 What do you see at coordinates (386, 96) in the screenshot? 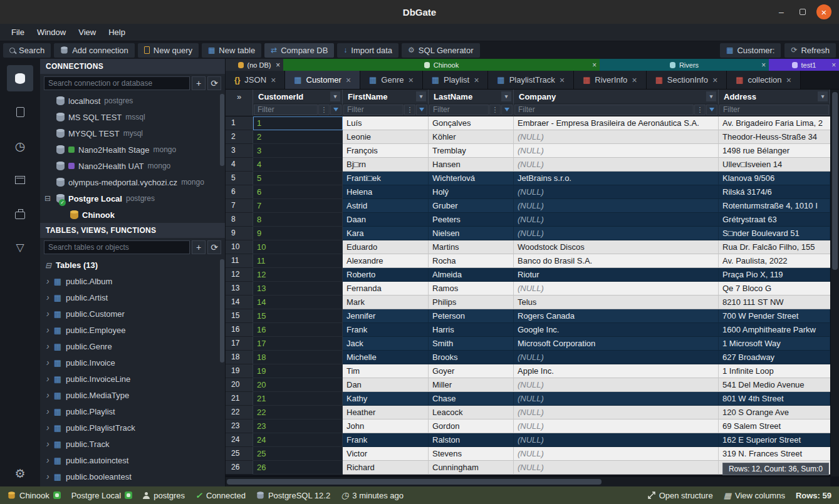
I see `column-header-firstname: FirstName` at bounding box center [386, 96].